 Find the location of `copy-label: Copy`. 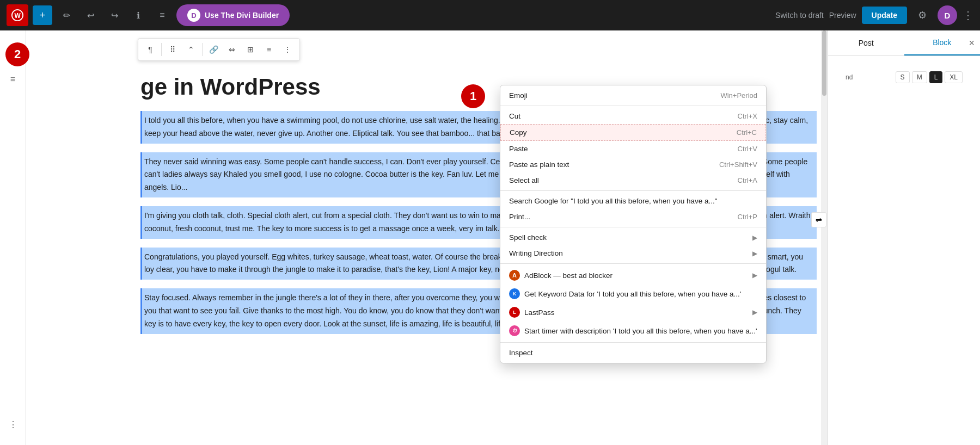

copy-label: Copy is located at coordinates (518, 133).